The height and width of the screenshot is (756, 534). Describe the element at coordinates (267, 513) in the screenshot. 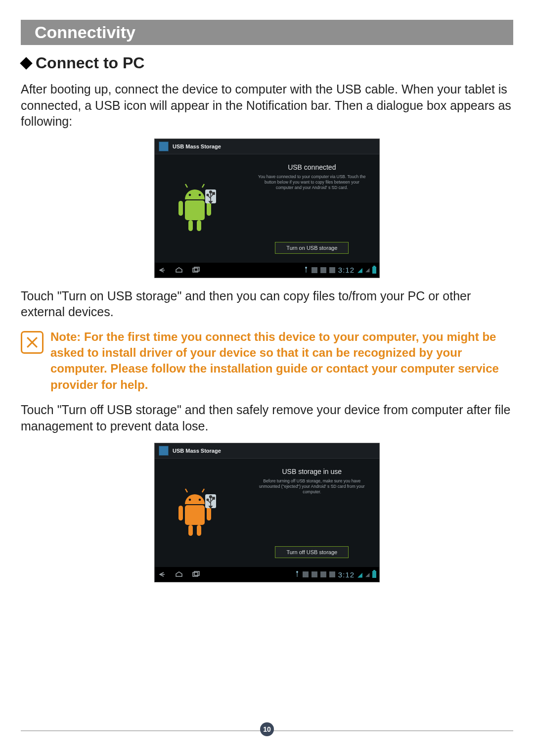

I see `usb-in-use-screenshot: USB Mass Storage` at that location.